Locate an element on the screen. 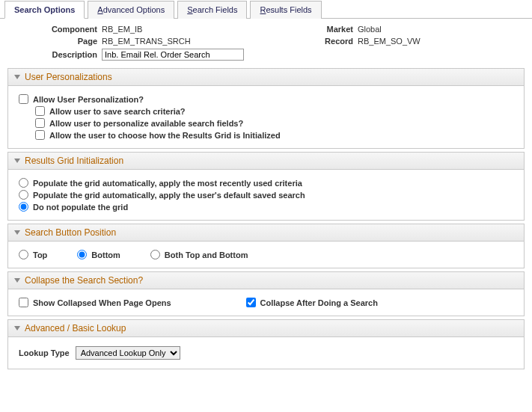 Image resolution: width=532 pixels, height=412 pixels. tab-advanced-options: Advanced Options is located at coordinates (131, 10).